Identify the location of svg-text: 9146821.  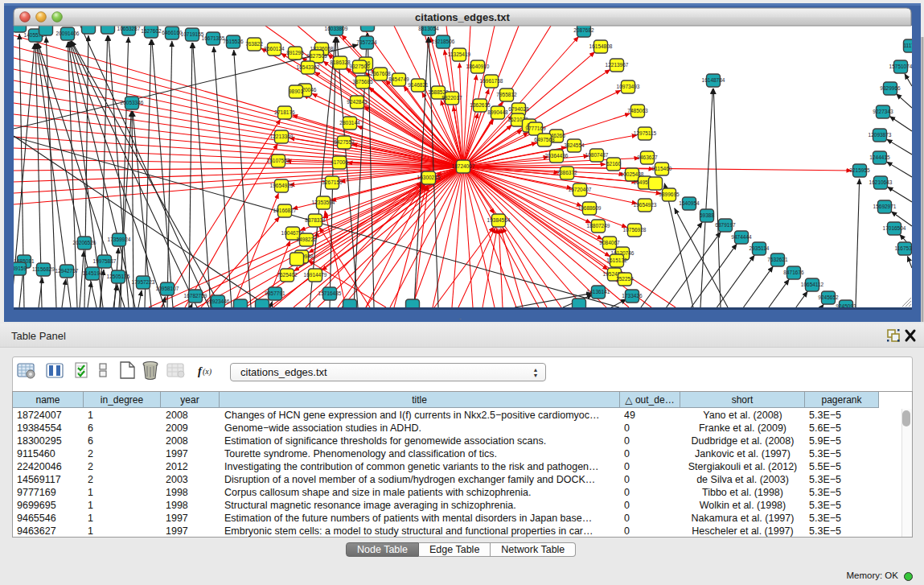
(418, 85).